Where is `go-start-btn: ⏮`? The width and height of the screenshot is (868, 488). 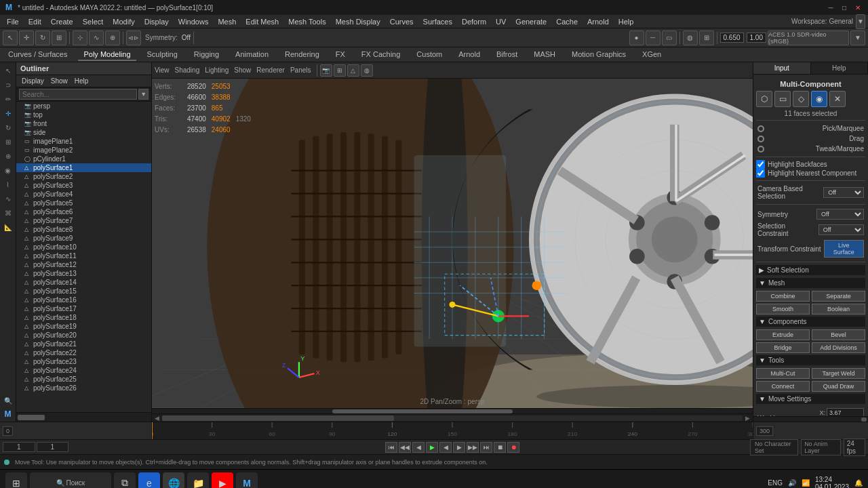 go-start-btn: ⏮ is located at coordinates (391, 447).